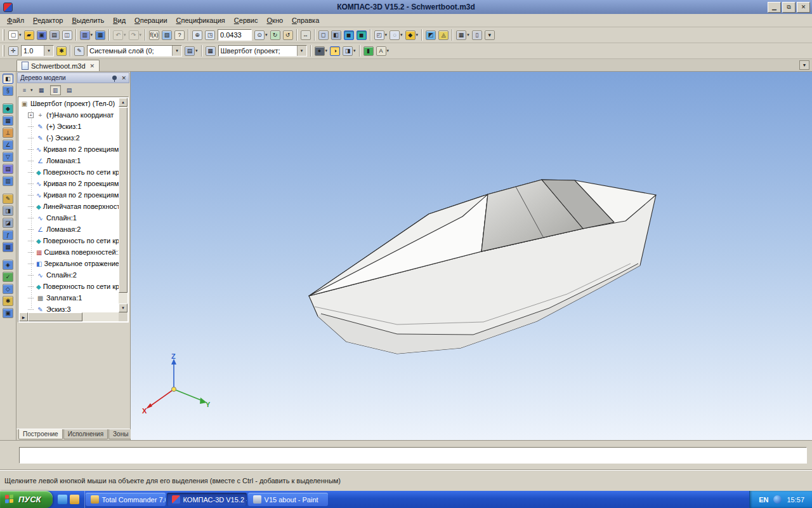  I want to click on zoom-rect-button: ◳, so click(210, 36).